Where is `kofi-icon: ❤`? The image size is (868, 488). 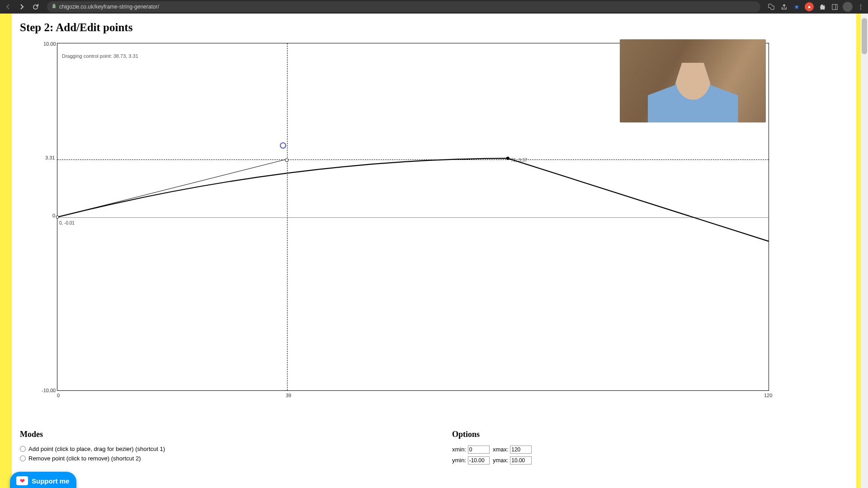
kofi-icon: ❤ is located at coordinates (22, 481).